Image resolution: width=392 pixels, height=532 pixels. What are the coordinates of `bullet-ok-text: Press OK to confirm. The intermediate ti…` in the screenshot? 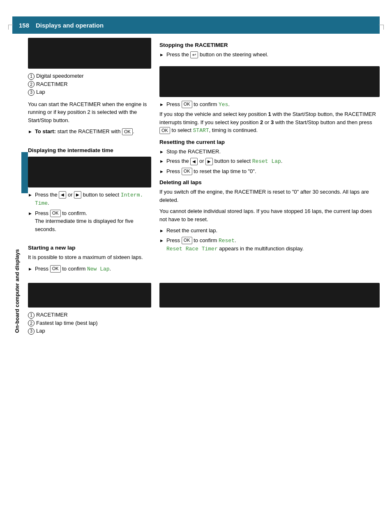 It's located at (93, 221).